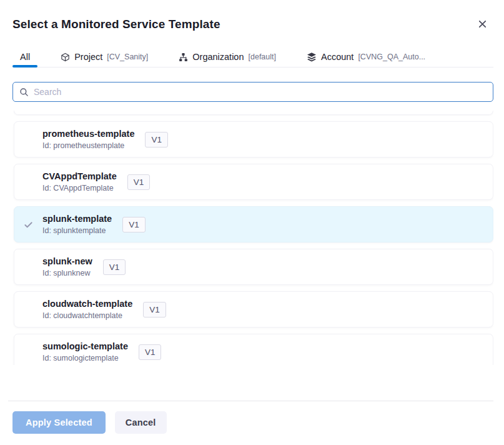 This screenshot has height=445, width=504. Describe the element at coordinates (254, 224) in the screenshot. I see `template-row: splunk-template Id: splunktemplate V1` at that location.